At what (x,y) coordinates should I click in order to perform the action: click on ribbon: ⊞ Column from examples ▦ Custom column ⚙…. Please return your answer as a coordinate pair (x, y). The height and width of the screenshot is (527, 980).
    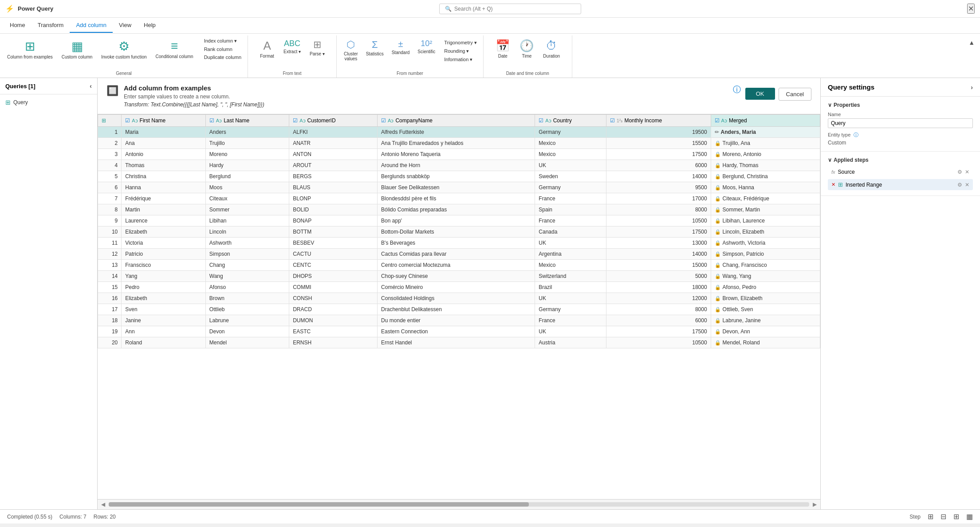
    Looking at the image, I should click on (490, 56).